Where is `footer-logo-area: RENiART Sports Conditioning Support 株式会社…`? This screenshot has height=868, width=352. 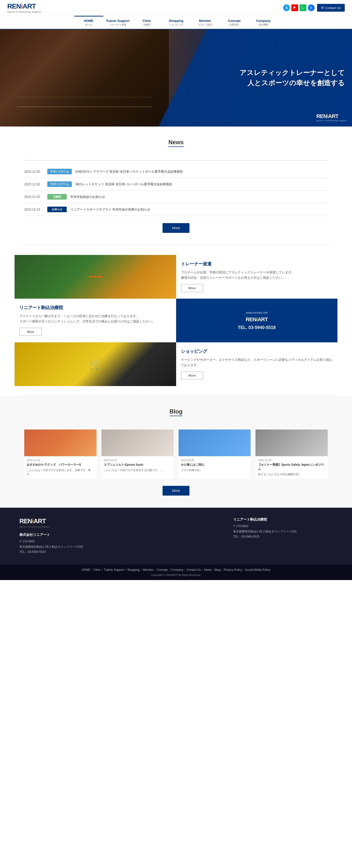
footer-logo-area: RENiART Sports Conditioning Support 株式会社… is located at coordinates (69, 536).